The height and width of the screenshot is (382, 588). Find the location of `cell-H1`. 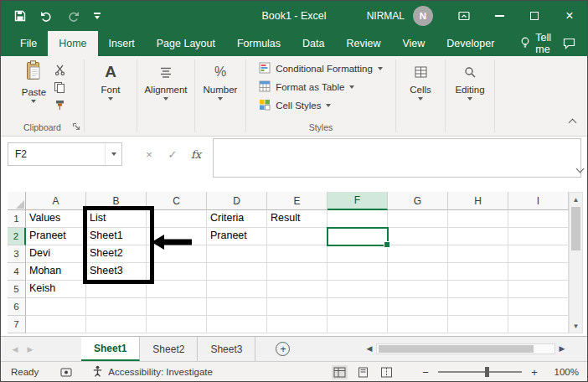

cell-H1 is located at coordinates (478, 219).